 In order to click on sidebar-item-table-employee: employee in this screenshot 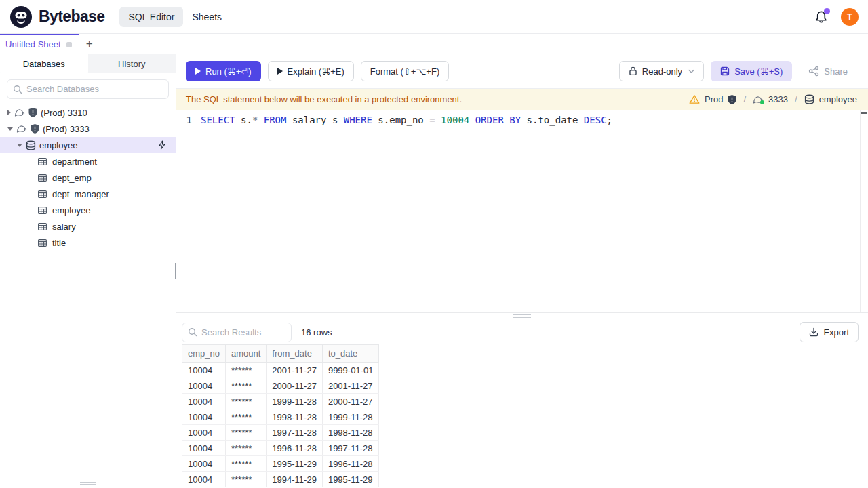, I will do `click(88, 210)`.